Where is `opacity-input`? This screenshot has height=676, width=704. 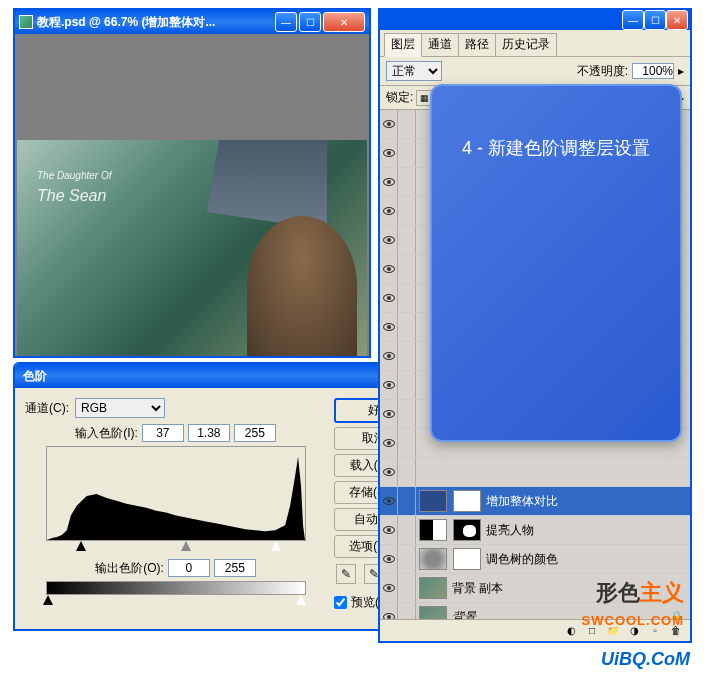
opacity-input is located at coordinates (653, 71).